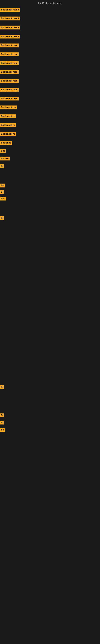  I want to click on bottleneck-row-4: Bottleneck resu, so click(50, 46).